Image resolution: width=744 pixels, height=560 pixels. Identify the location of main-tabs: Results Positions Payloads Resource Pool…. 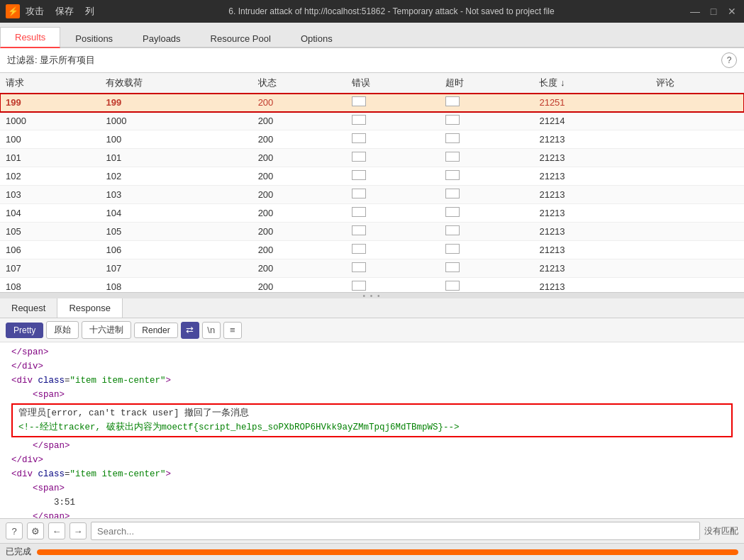
(372, 35).